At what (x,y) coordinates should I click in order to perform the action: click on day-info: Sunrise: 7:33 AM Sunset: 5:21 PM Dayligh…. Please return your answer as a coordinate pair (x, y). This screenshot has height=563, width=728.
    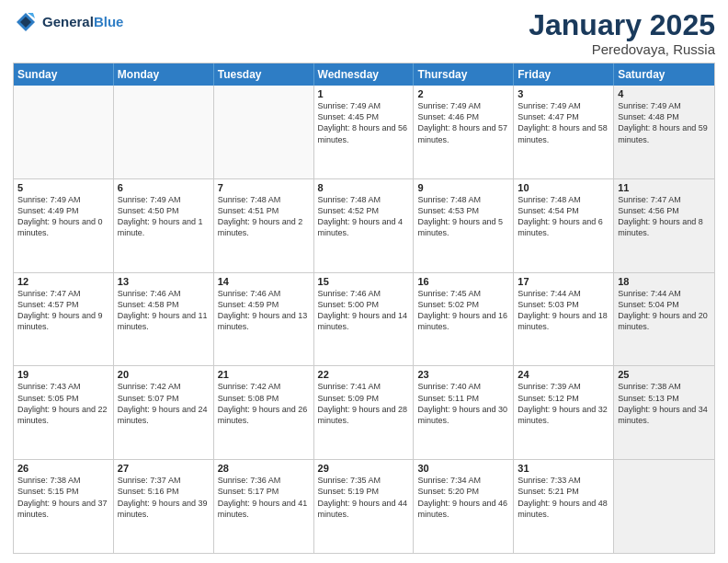
    Looking at the image, I should click on (563, 497).